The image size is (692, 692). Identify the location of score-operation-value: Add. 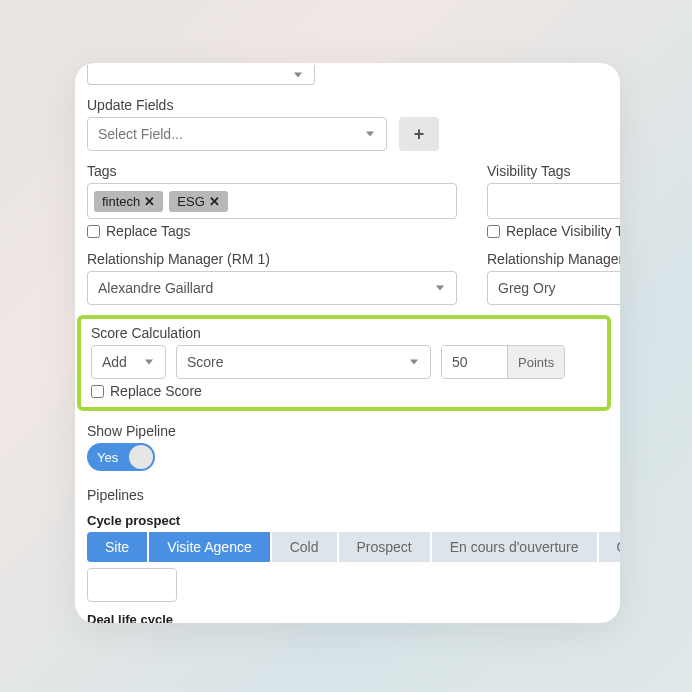
(114, 362).